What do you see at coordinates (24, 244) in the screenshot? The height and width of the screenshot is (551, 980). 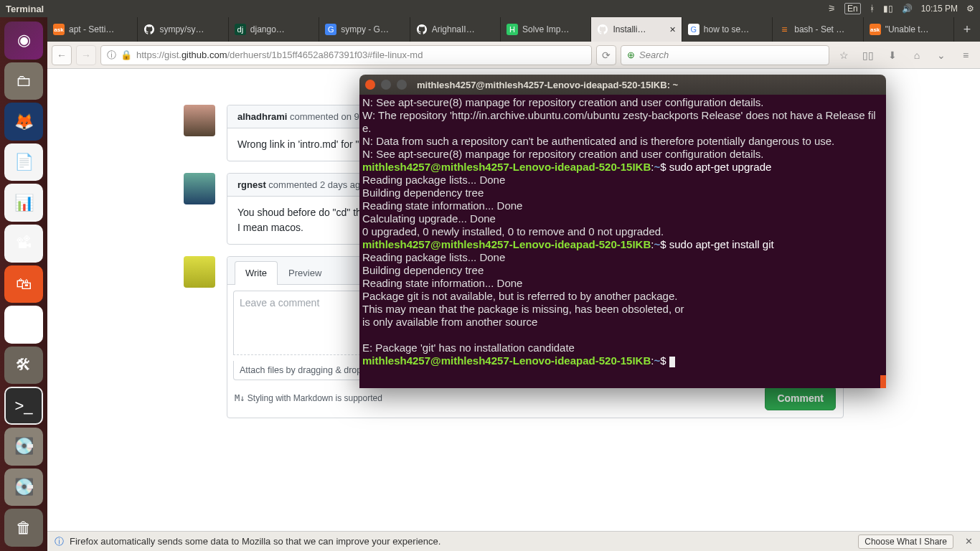 I see `impress-icon: 📽` at bounding box center [24, 244].